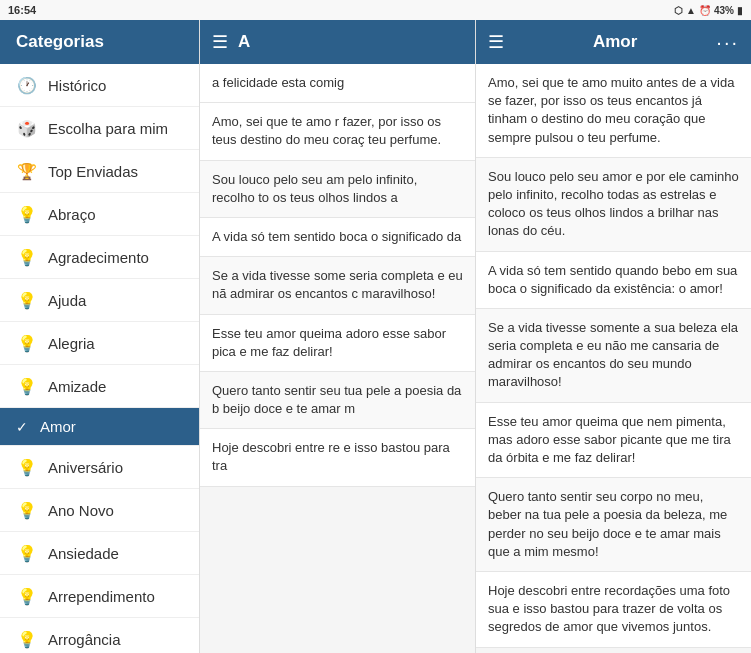 The width and height of the screenshot is (751, 653). I want to click on sidebar-item-label: Alegria, so click(72, 344).